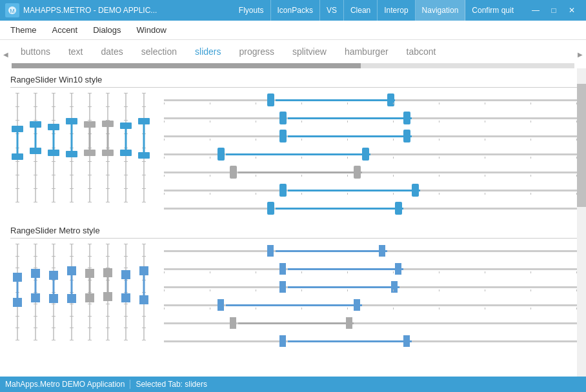 The height and width of the screenshot is (392, 586). I want to click on menu-dialogs: Dialogs, so click(107, 30).